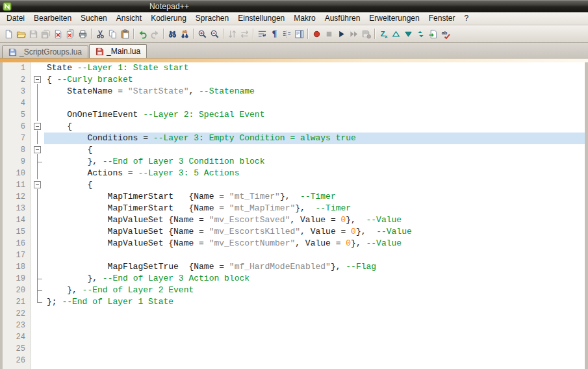 The image size is (588, 369). Describe the element at coordinates (343, 18) in the screenshot. I see `menu-item-ausfuehren: Ausführen` at that location.